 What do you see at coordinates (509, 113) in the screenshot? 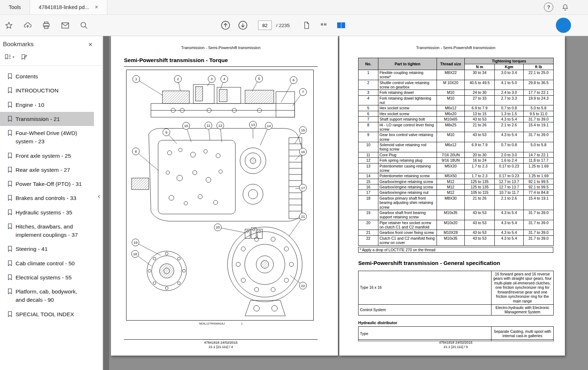
I see `torque-cell: 1.3 to 1.5` at bounding box center [509, 113].